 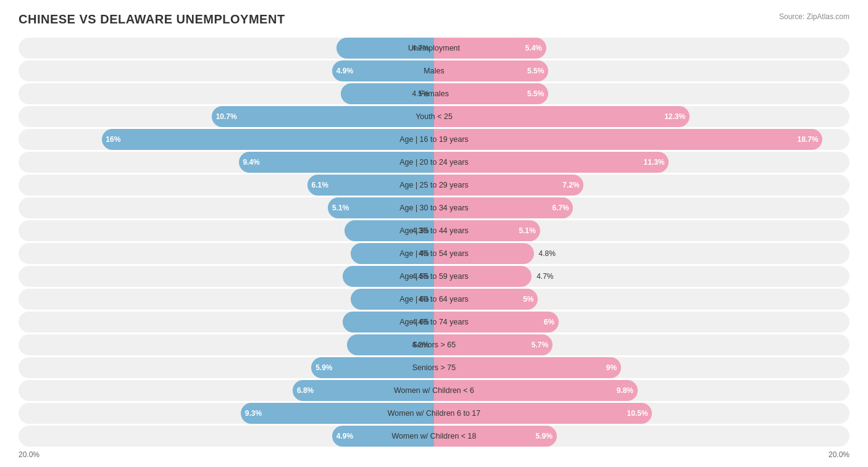 I want to click on bar-value-right: 6.7%, so click(x=561, y=208).